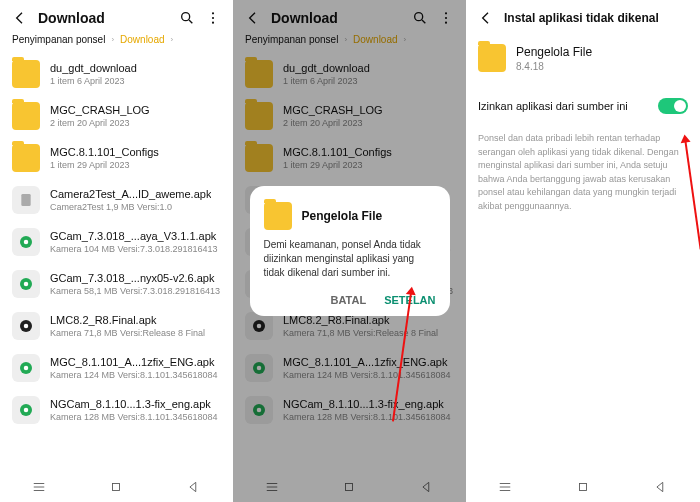 The height and width of the screenshot is (502, 700). I want to click on search-icon, so click(187, 18).